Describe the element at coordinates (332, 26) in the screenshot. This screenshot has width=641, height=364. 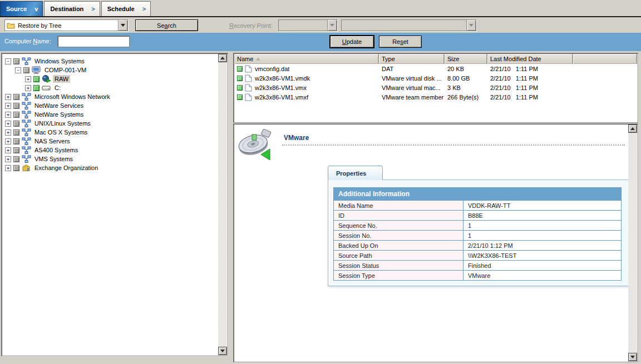
I see `recovery-point-dropdown-button` at that location.